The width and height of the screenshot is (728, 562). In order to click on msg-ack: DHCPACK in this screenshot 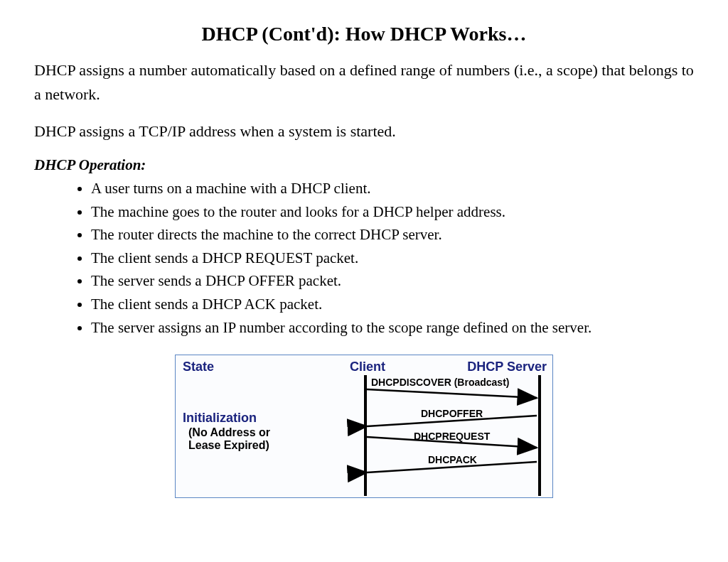, I will do `click(452, 460)`.